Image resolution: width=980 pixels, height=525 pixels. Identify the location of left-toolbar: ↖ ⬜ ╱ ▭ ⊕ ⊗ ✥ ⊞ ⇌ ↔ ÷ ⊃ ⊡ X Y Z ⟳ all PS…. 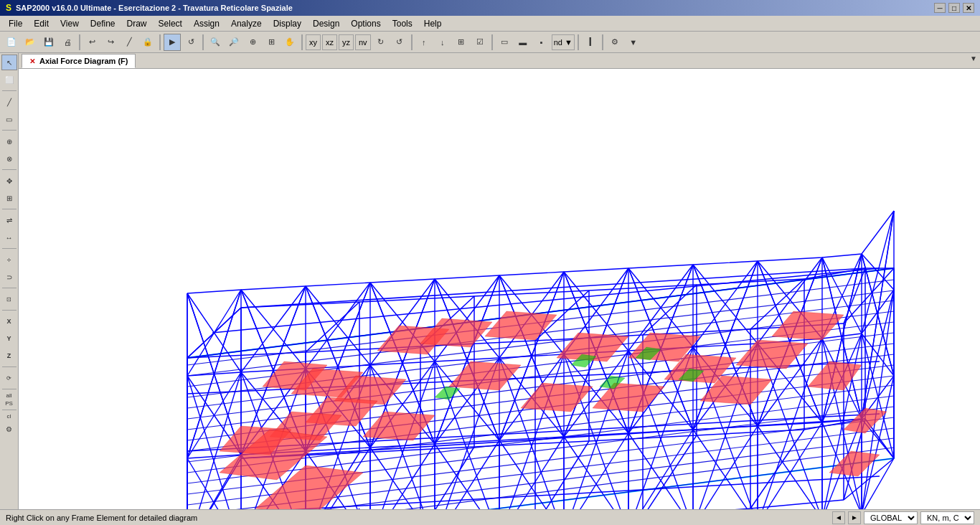
(9, 281).